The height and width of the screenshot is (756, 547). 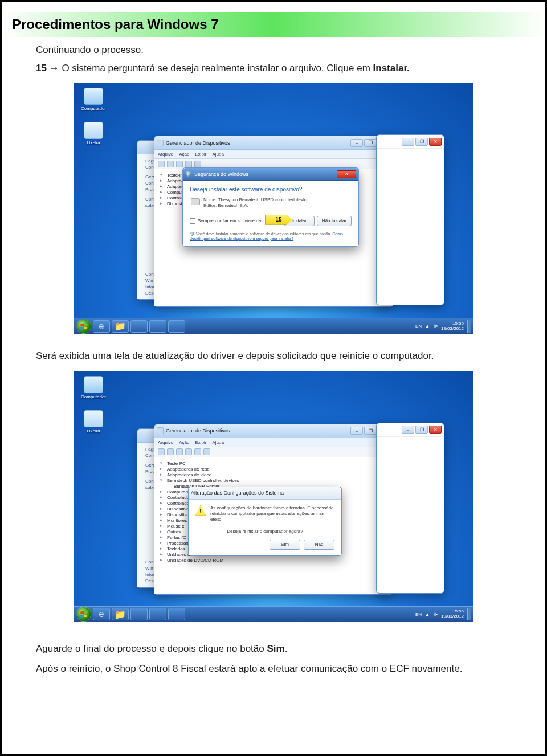 I want to click on no-button: Não, so click(x=319, y=545).